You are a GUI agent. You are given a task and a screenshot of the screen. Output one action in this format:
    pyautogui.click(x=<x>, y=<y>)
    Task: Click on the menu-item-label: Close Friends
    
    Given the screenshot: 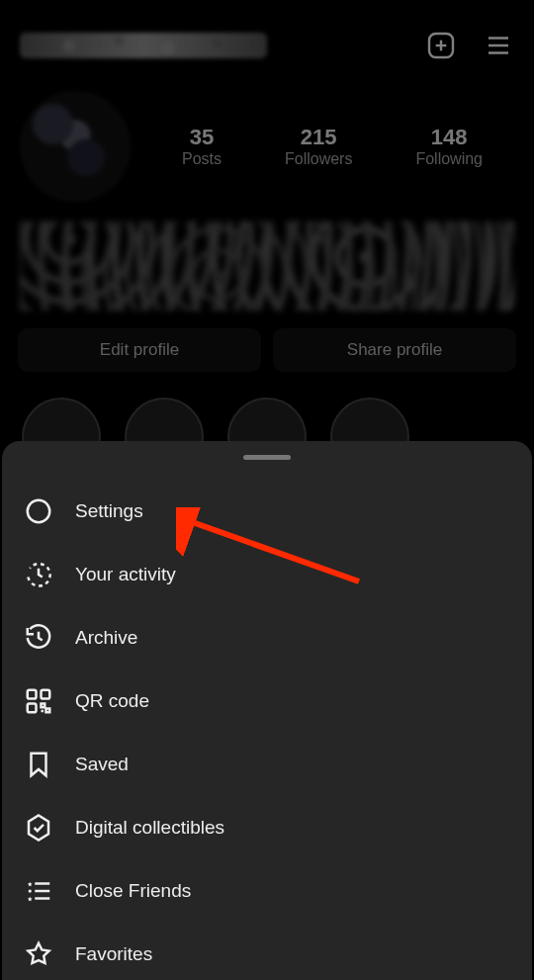 What is the action you would take?
    pyautogui.click(x=133, y=891)
    